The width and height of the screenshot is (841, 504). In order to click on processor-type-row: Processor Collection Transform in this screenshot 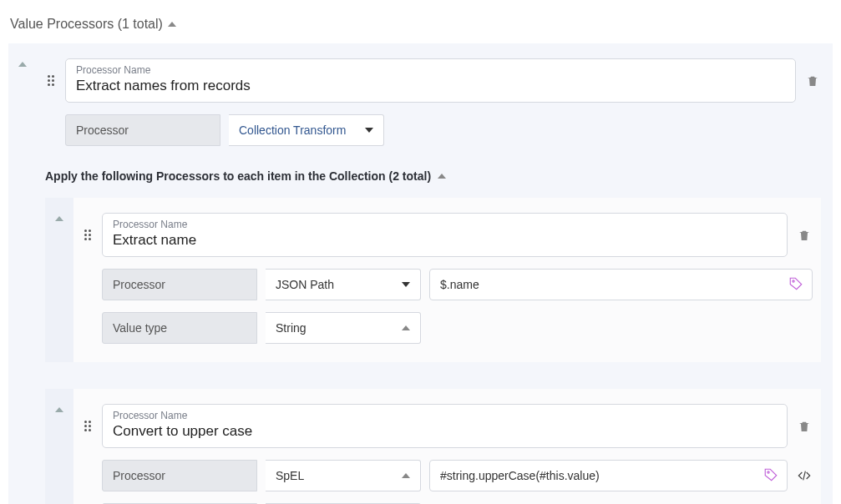, I will do `click(443, 130)`.